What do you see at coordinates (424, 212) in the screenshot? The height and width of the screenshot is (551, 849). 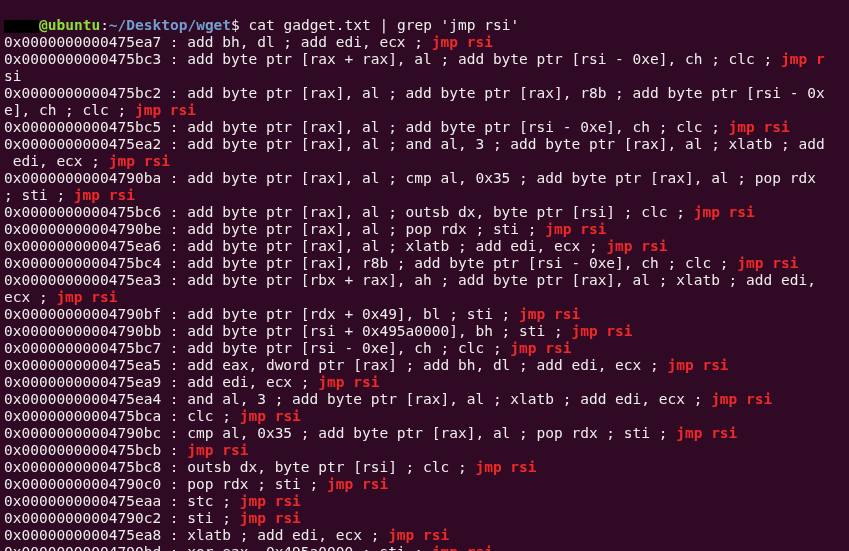 I see `gadget-line: 0x0000000000475bc6 : add byte ptr [rax],…` at bounding box center [424, 212].